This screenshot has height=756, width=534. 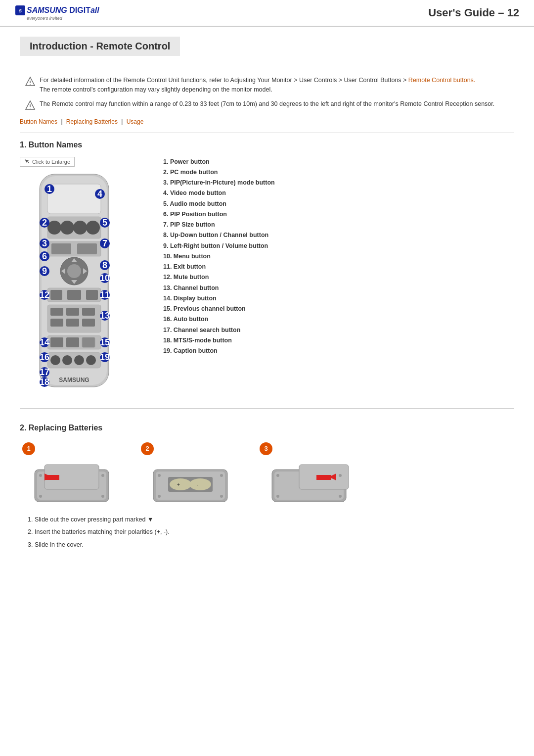 What do you see at coordinates (27, 162) in the screenshot?
I see `cursor-icon` at bounding box center [27, 162].